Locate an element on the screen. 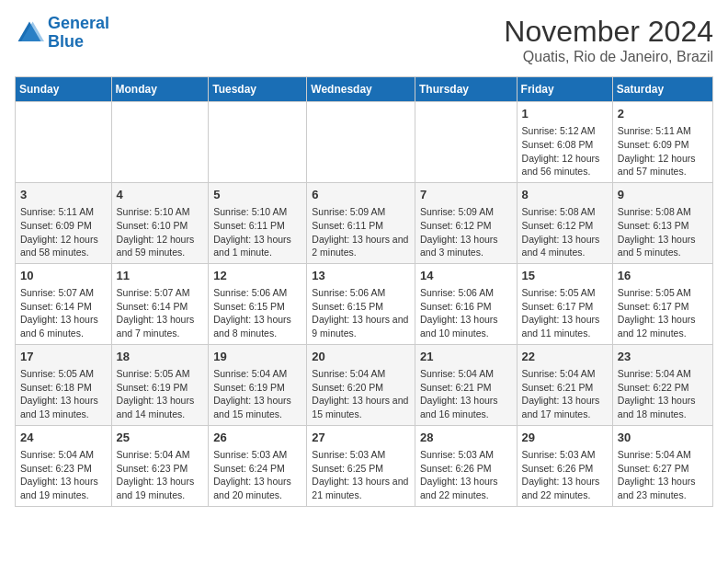 The height and width of the screenshot is (563, 728). cell-info: Sunset: 6:08 PM is located at coordinates (564, 145).